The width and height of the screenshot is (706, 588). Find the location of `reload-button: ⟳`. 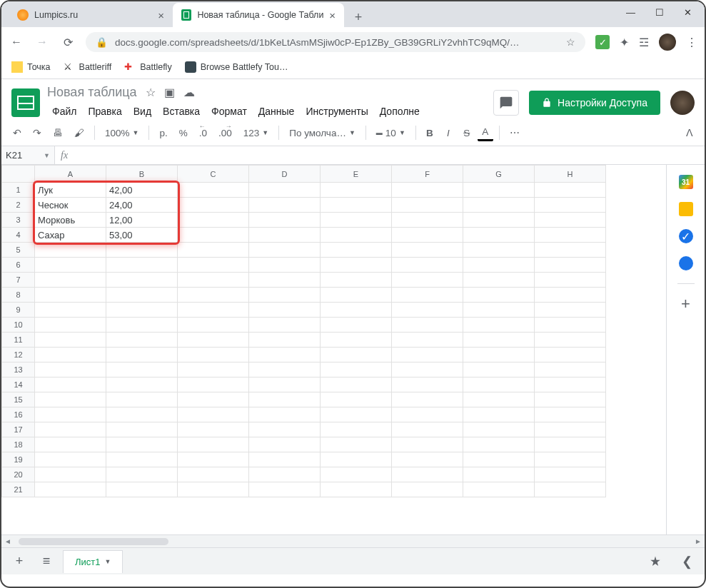

reload-button: ⟳ is located at coordinates (68, 43).